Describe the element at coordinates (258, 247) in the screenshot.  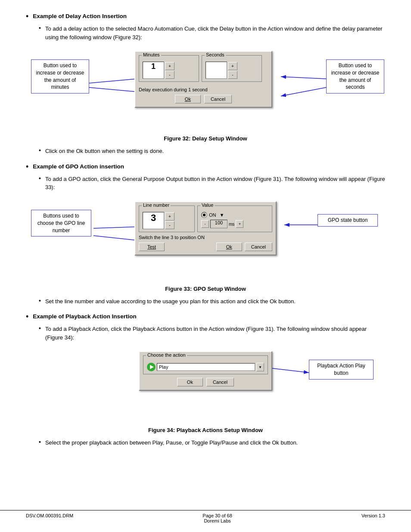
I see `gpo-cancel-button: Cancel` at that location.